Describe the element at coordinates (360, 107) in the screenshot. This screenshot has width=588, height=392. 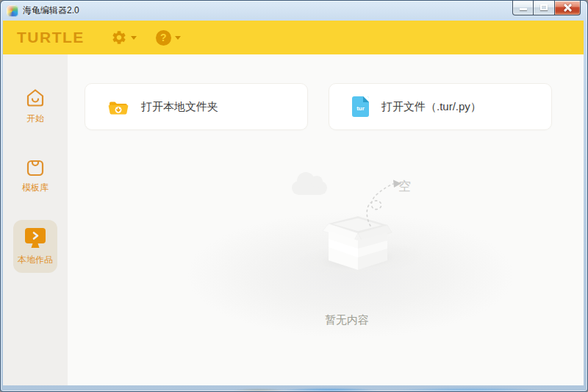
I see `tur-file-icon: tur` at that location.